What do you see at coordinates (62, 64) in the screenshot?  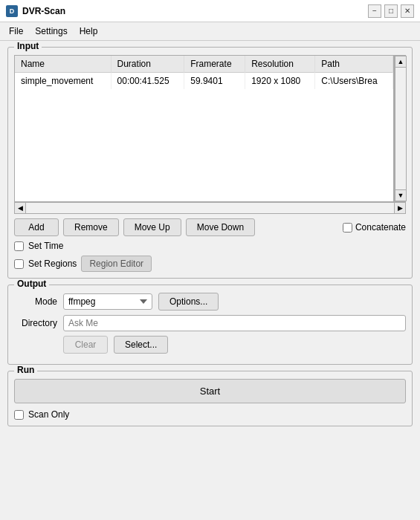 I see `col-name: Name` at bounding box center [62, 64].